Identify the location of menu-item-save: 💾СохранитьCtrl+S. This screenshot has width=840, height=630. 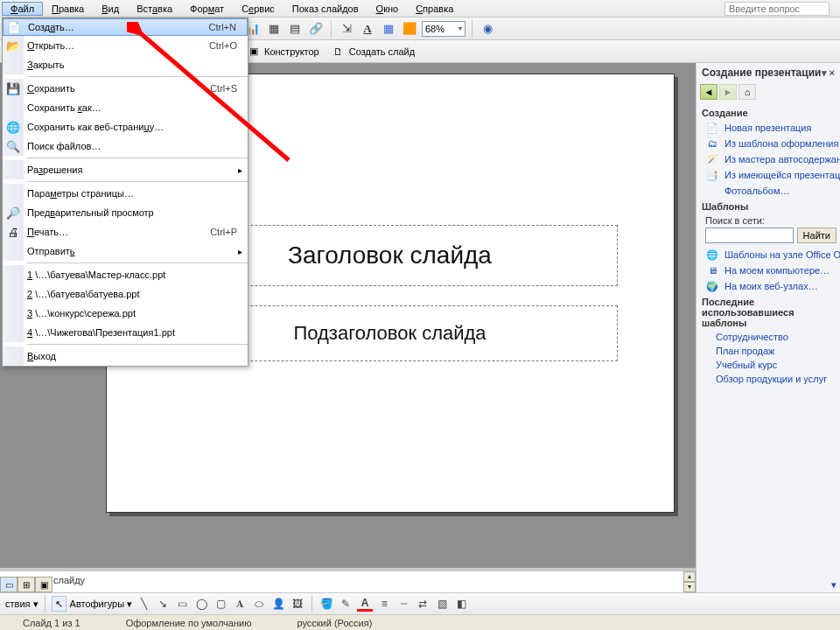
(125, 88).